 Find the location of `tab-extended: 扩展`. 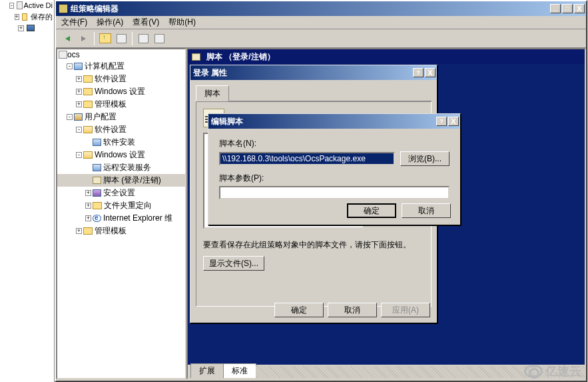

tab-extended: 扩展 is located at coordinates (207, 371).